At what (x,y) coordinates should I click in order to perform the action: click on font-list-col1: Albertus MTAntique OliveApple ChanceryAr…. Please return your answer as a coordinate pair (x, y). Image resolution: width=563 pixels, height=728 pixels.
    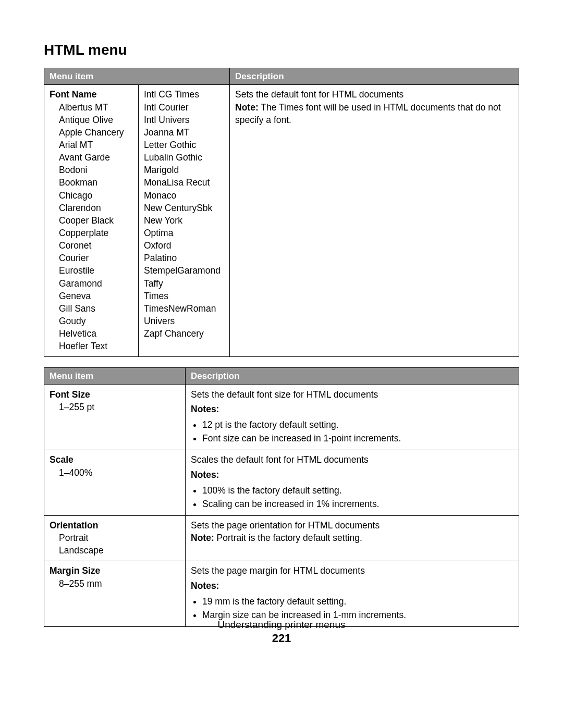
    Looking at the image, I should click on (91, 227).